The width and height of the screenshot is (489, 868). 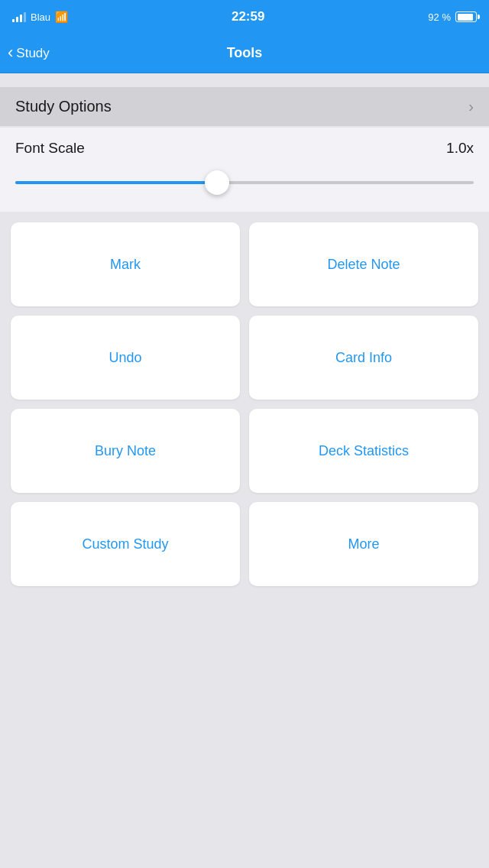 I want to click on bury-note-button: Bury Note, so click(x=125, y=451).